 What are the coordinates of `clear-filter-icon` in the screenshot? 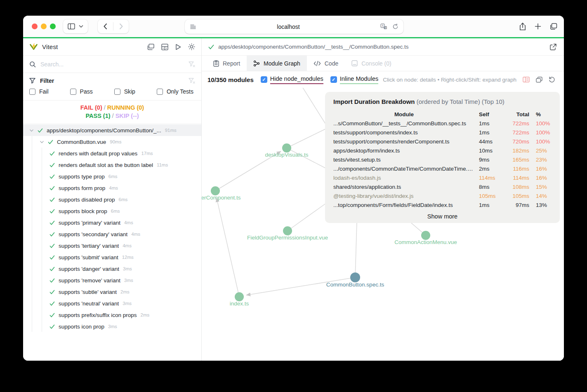 It's located at (192, 81).